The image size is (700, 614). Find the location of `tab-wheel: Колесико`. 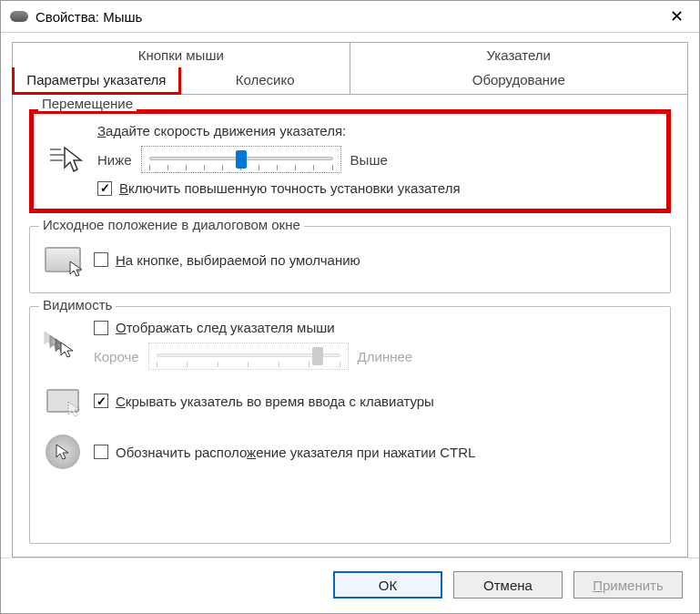

tab-wheel: Колесико is located at coordinates (266, 81).